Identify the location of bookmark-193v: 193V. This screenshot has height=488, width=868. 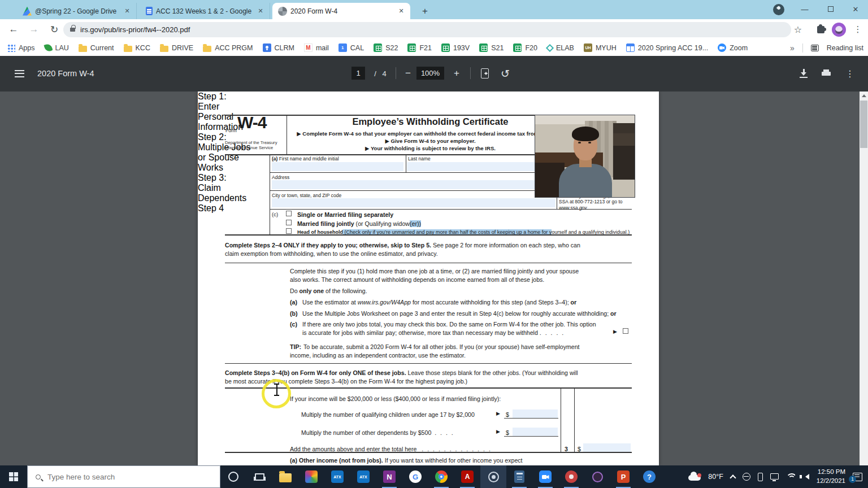
(455, 47).